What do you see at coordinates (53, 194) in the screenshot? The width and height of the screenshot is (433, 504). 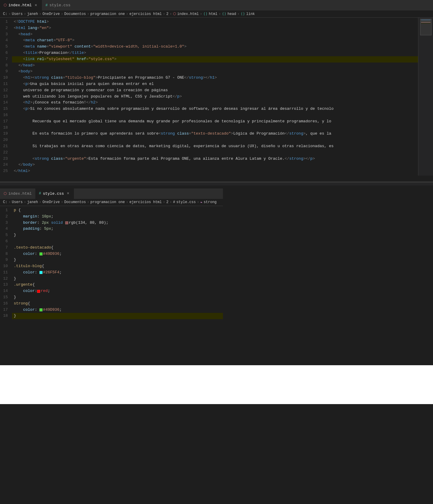 I see `tab-label-style-css-bottom: style.css` at bounding box center [53, 194].